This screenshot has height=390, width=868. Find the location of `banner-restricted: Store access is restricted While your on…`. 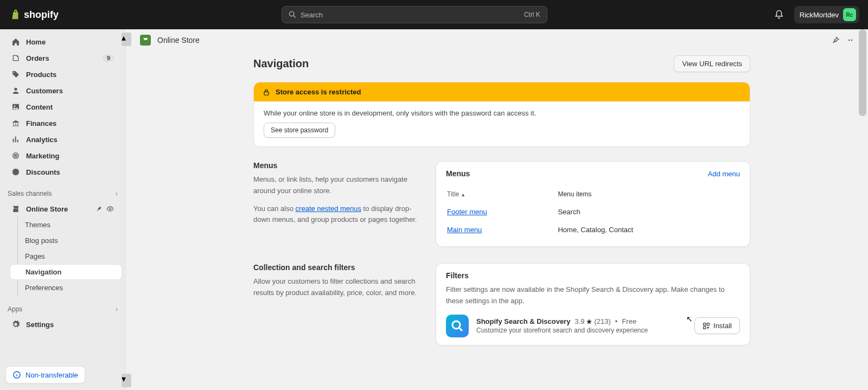

banner-restricted: Store access is restricted While your on… is located at coordinates (502, 114).